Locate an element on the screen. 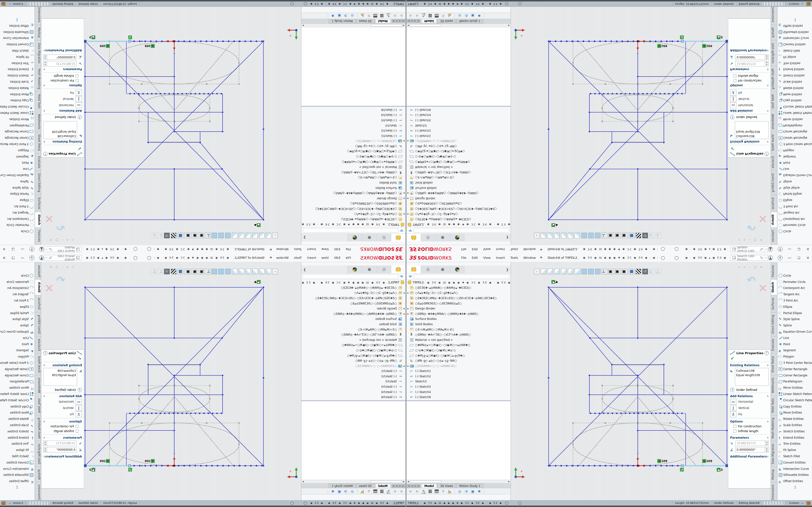 The image size is (812, 507). filter-arrows-icon: ⇅ is located at coordinates (369, 15).